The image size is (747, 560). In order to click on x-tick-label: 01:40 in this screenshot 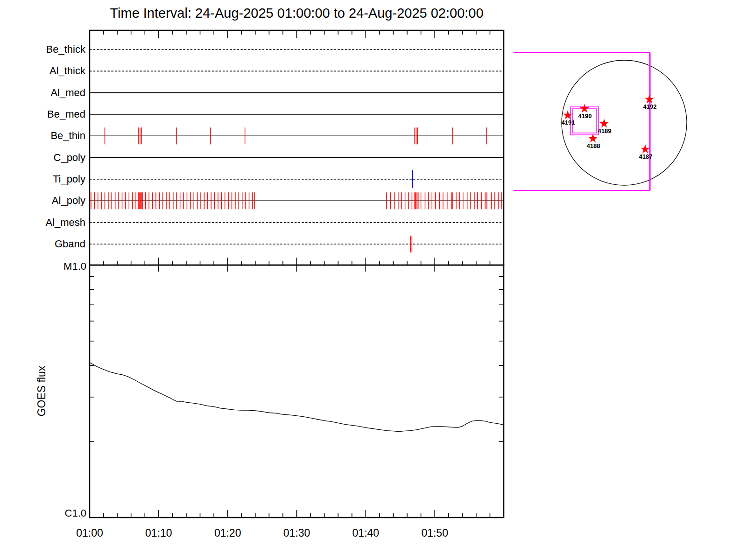, I will do `click(366, 533)`.